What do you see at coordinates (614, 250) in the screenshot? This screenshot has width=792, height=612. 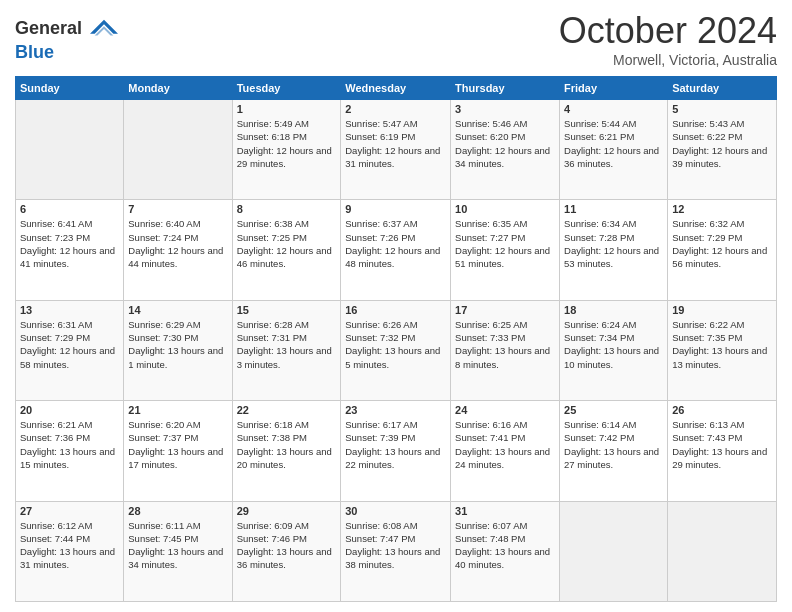 I see `table-row: 11Sunrise: 6:34 AMSunset: 7:28 PMDayligh…` at bounding box center [614, 250].